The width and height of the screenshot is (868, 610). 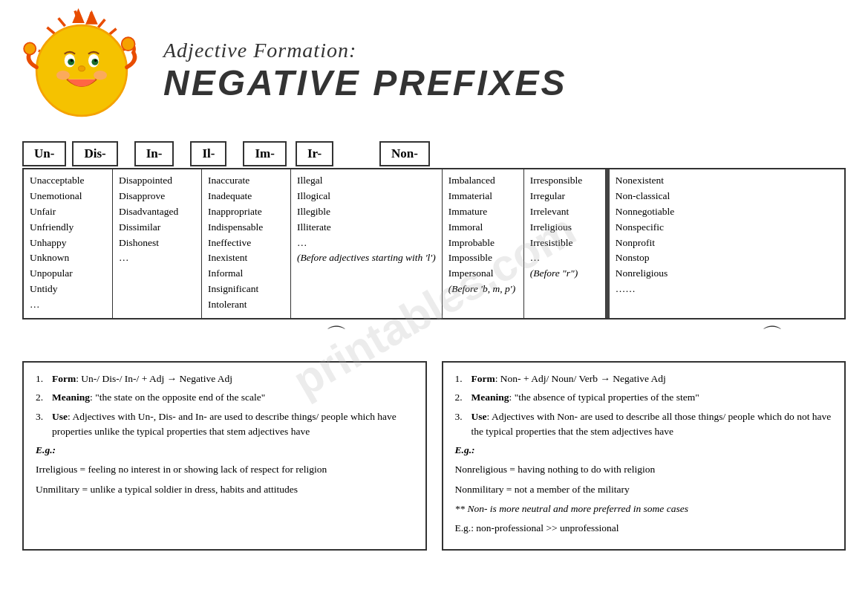 What do you see at coordinates (247, 273) in the screenshot?
I see `word-in-7: Informal` at bounding box center [247, 273].